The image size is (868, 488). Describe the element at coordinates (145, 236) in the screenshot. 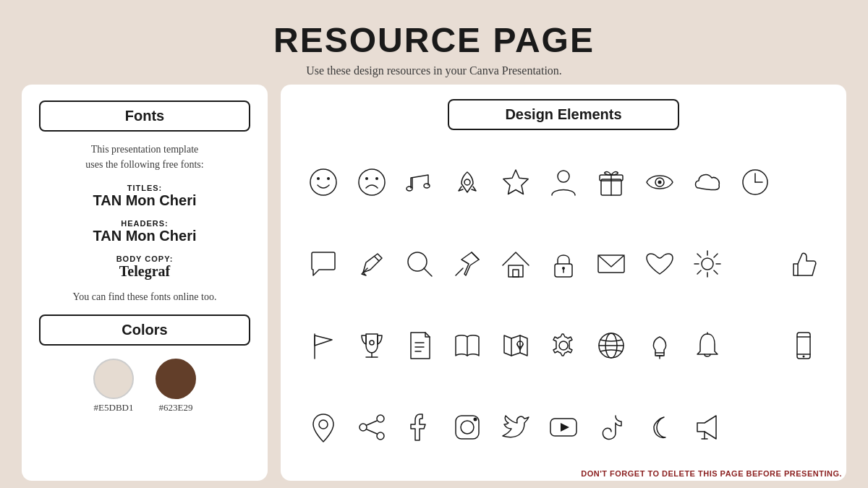

I see `font-headers-name: TAN Mon Cheri` at that location.